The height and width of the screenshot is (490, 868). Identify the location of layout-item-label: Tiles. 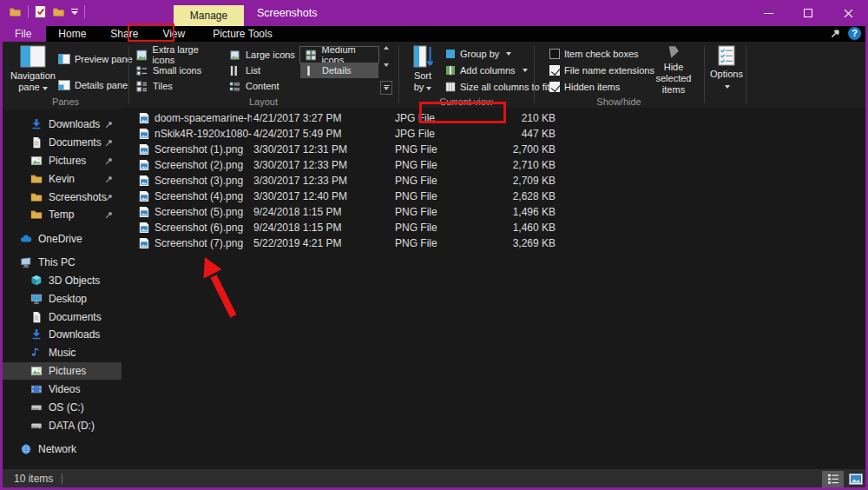
(163, 86).